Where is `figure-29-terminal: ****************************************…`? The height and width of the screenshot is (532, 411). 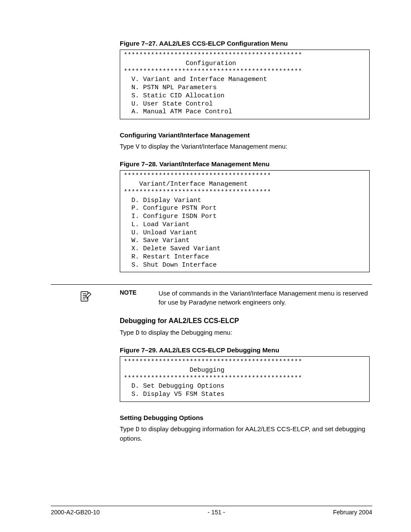
figure-29-terminal: ****************************************… is located at coordinates (245, 379).